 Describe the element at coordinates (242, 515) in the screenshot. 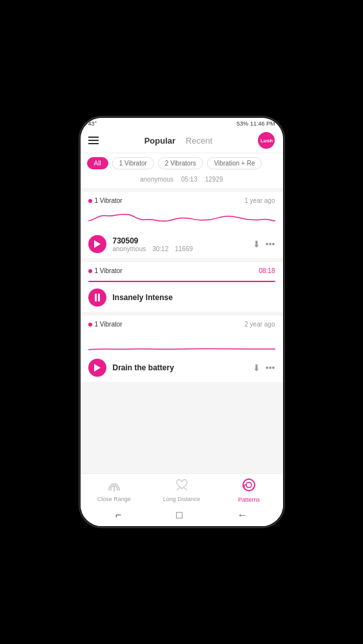

I see `back-button: ←` at that location.